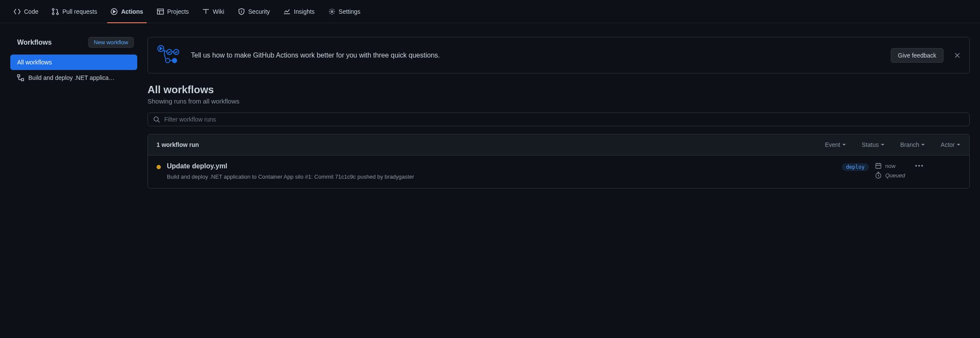 The image size is (980, 338). I want to click on calendar-icon, so click(878, 166).